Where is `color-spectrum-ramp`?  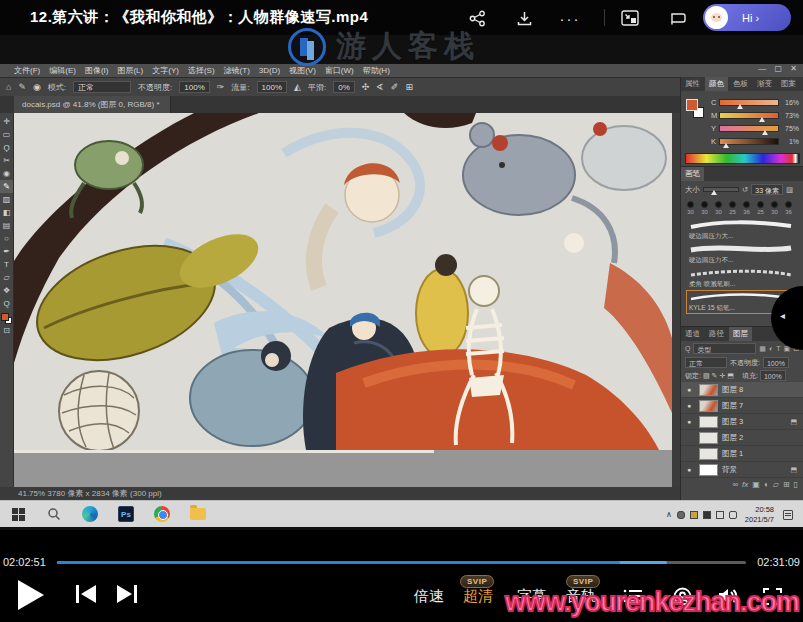 color-spectrum-ramp is located at coordinates (742, 158).